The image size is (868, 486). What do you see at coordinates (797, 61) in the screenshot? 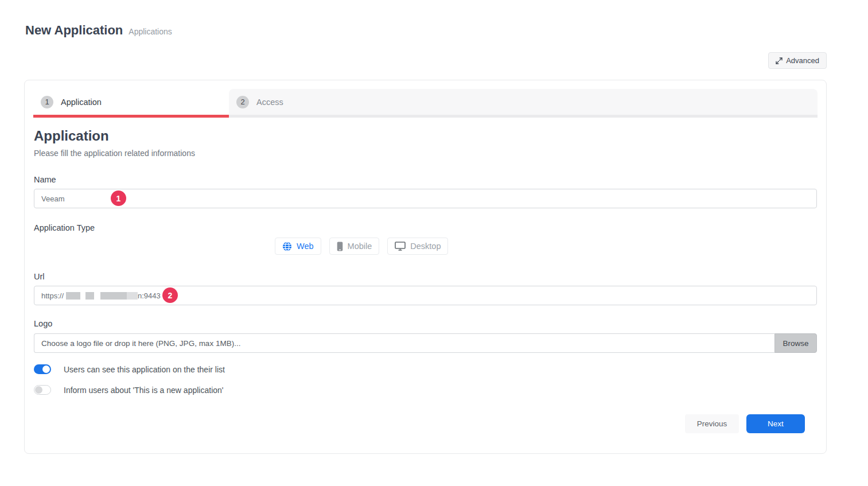
I see `advanced-button: Advanced` at bounding box center [797, 61].